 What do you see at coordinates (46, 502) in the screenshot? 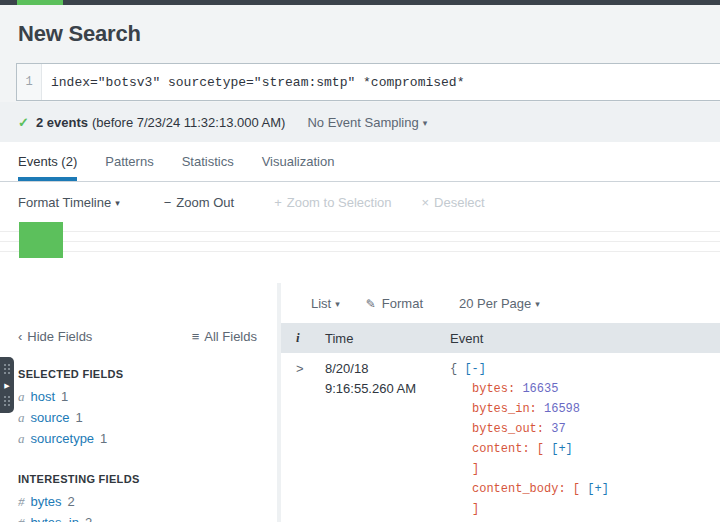
I see `field-name: bytes` at bounding box center [46, 502].